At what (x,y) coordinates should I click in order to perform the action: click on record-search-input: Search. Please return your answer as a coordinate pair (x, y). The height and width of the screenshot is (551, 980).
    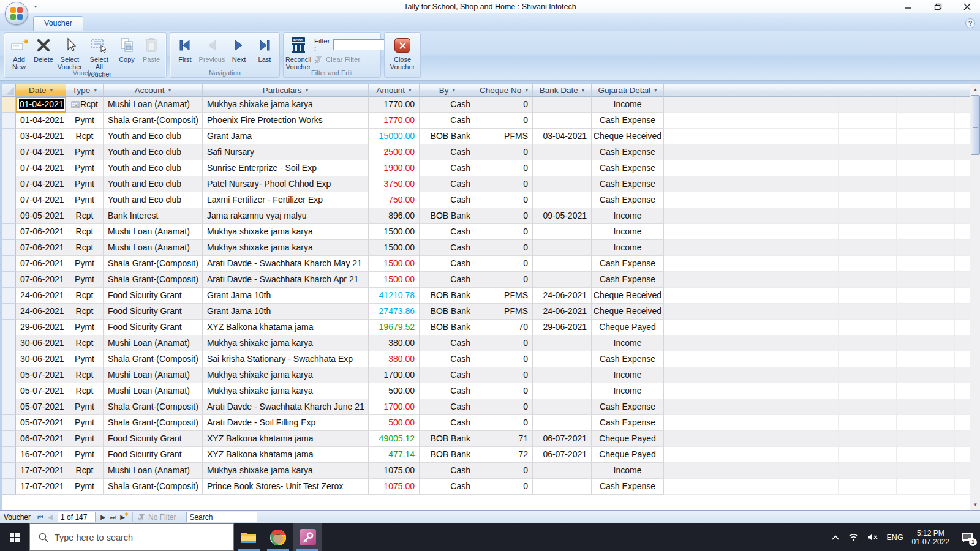
    Looking at the image, I should click on (222, 517).